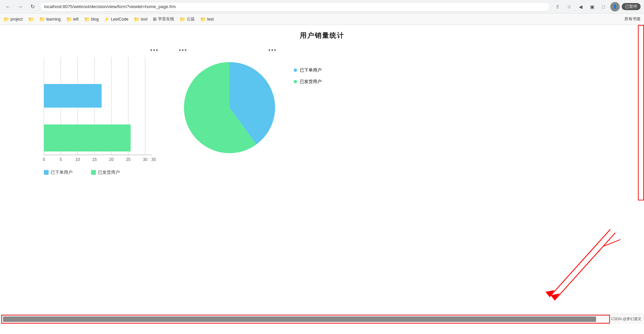 The height and width of the screenshot is (334, 644). Describe the element at coordinates (322, 7) in the screenshot. I see `browser-nav-bar: ← → ↻ localhost:8075/webroot/decision/vi…` at that location.